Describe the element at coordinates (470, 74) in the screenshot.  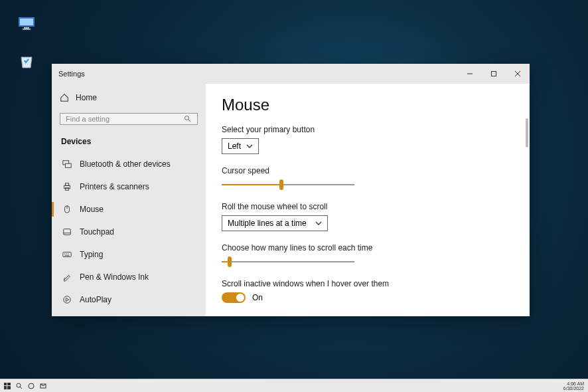
I see `minimize-button` at that location.